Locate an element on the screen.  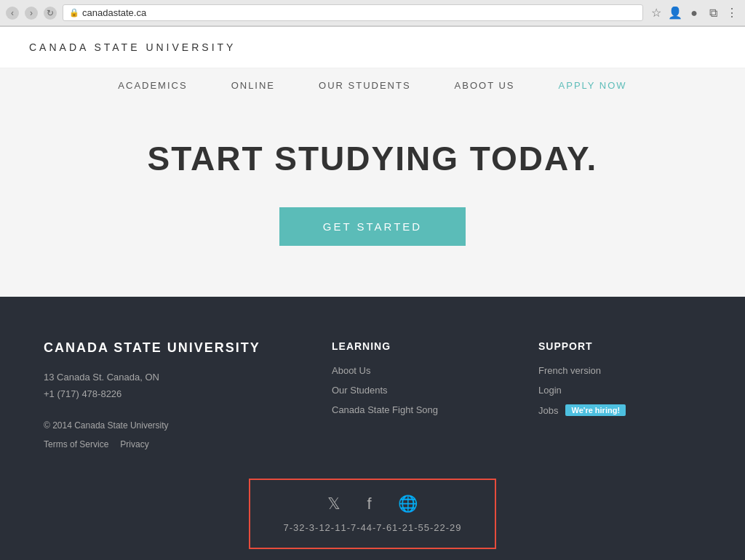
footer-bottom: 𝕏 f 🌐 7-32-3-12-11-7-44-7-61-21-55-22-29 is located at coordinates (372, 513).